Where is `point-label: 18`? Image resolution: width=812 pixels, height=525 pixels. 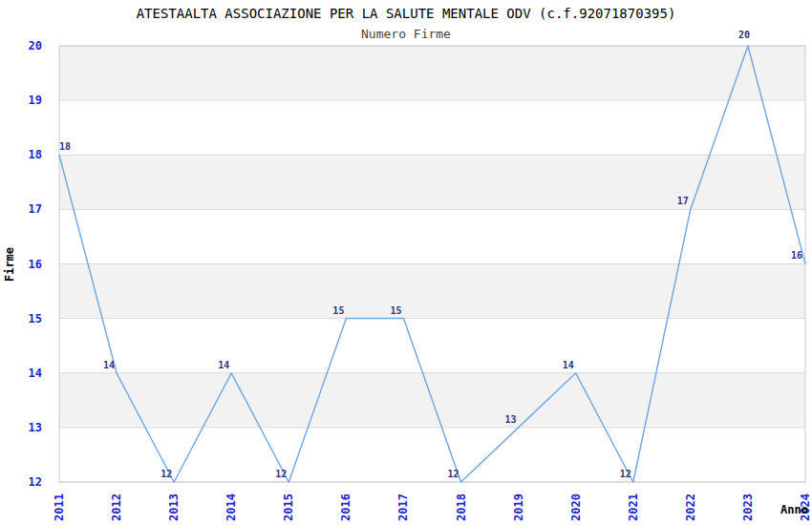 point-label: 18 is located at coordinates (65, 147).